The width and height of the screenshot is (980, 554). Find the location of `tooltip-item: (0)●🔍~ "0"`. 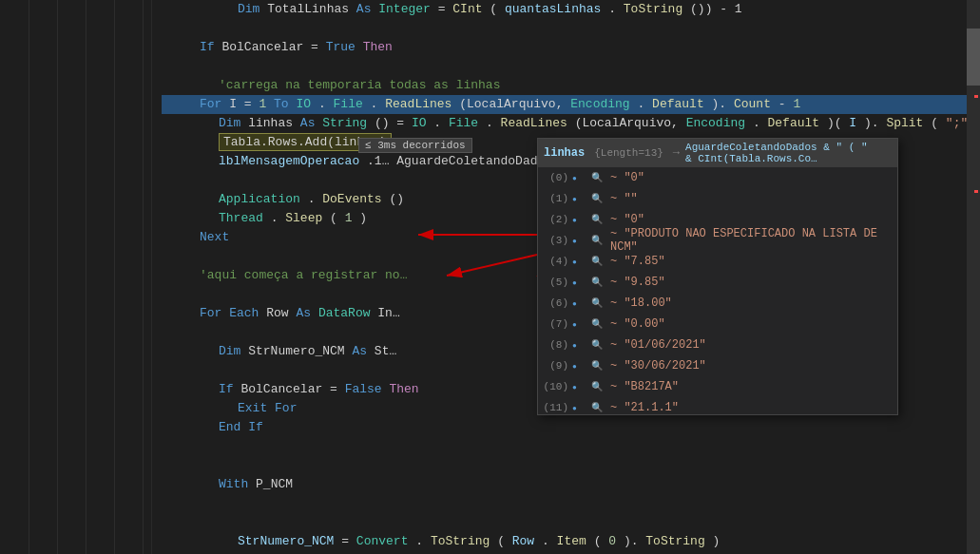

tooltip-item: (0)●🔍~ "0" is located at coordinates (718, 178).